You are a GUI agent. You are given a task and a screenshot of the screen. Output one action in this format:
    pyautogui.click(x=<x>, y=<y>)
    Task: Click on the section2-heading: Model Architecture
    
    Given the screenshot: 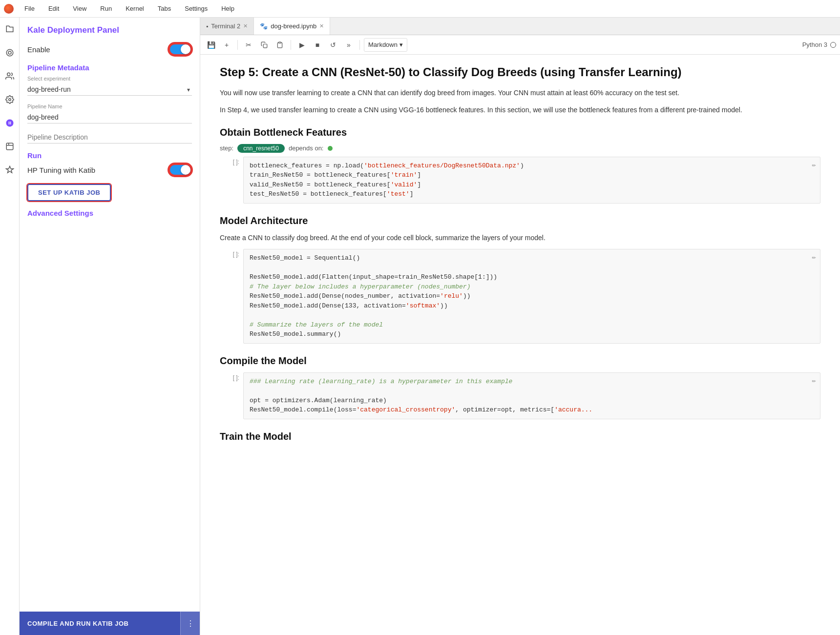 What is the action you would take?
    pyautogui.click(x=520, y=221)
    